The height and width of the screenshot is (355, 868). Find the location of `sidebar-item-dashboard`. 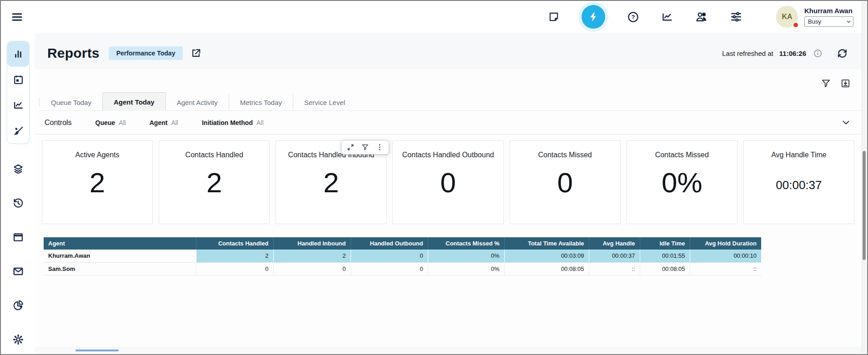

sidebar-item-dashboard is located at coordinates (18, 54).